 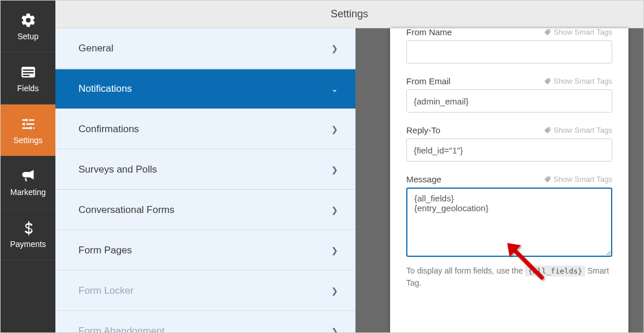 What do you see at coordinates (28, 88) in the screenshot?
I see `nav-label: Fields` at bounding box center [28, 88].